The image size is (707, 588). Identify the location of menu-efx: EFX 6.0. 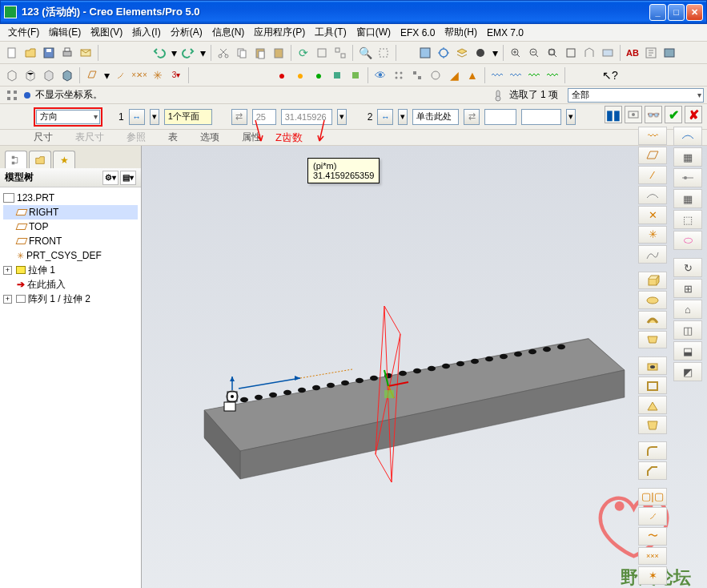
(418, 33).